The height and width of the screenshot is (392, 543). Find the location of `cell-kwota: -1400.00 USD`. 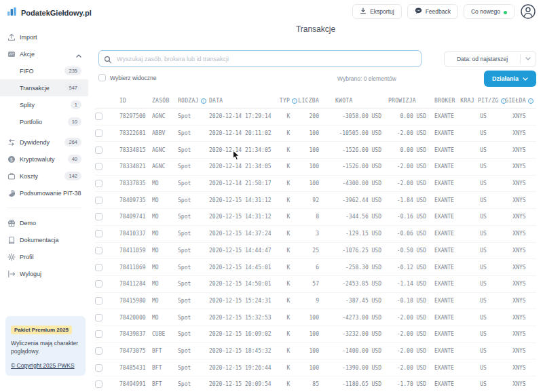

cell-kwota: -1400.00 USD is located at coordinates (357, 351).